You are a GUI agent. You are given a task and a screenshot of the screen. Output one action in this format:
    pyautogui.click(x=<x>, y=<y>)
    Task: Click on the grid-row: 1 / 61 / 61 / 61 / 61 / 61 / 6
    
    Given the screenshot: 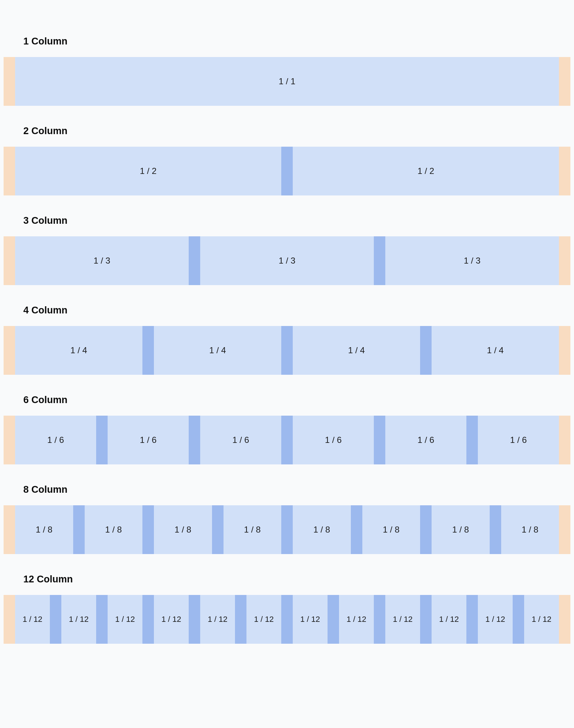 What is the action you would take?
    pyautogui.click(x=287, y=440)
    